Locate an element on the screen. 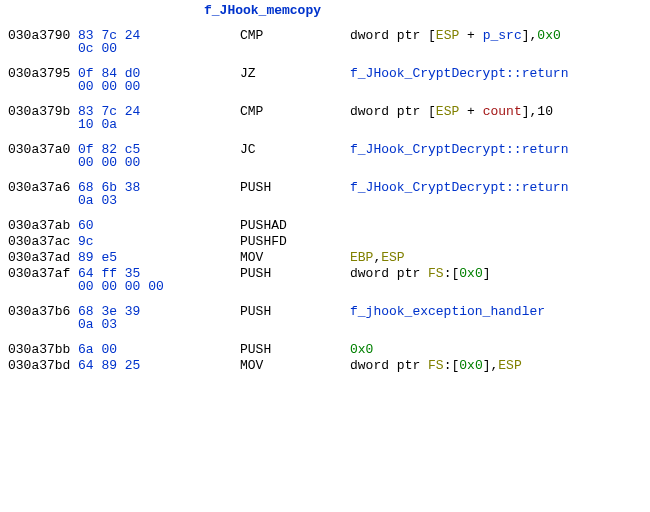  bytes-cell: 60 is located at coordinates (159, 226).